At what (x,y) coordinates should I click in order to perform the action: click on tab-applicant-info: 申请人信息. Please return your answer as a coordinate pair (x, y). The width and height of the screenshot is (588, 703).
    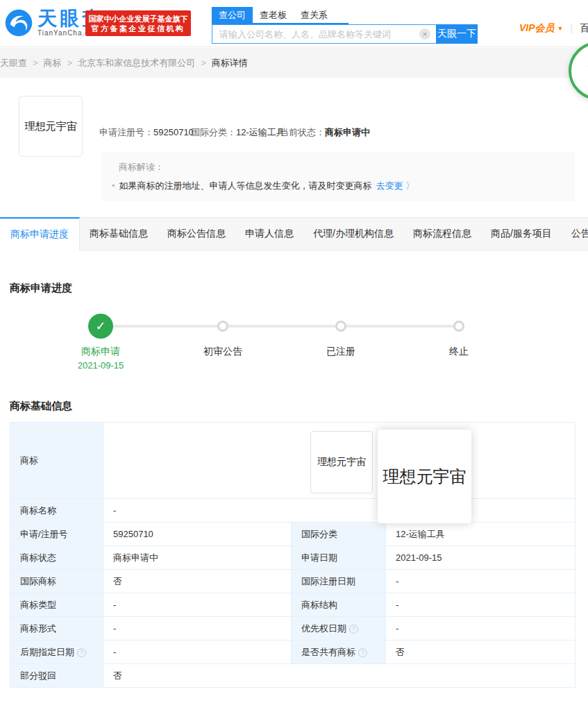
    Looking at the image, I should click on (269, 234).